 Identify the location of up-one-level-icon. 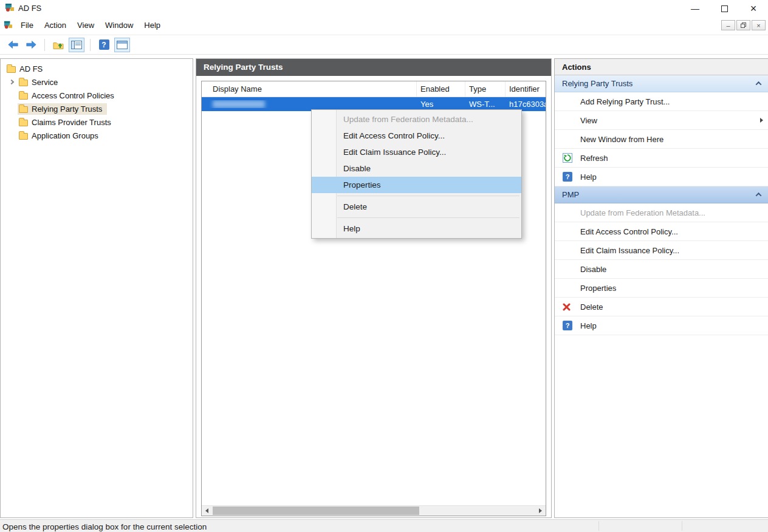
(58, 45).